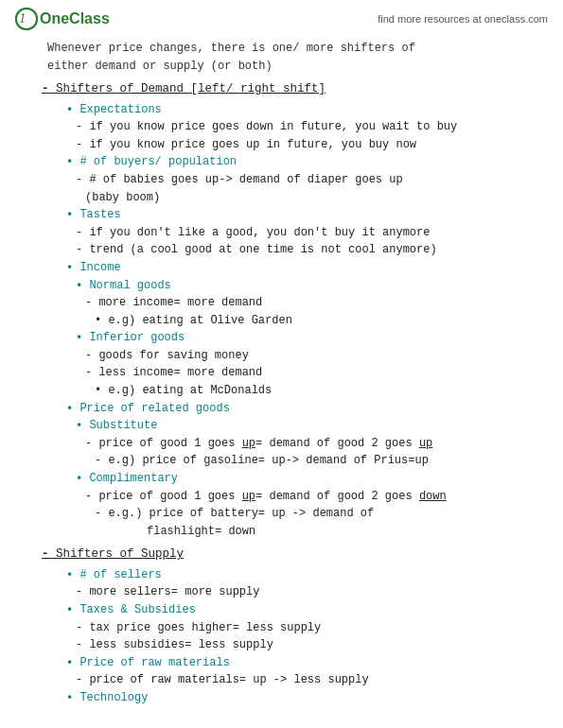 The width and height of the screenshot is (563, 728). Describe the element at coordinates (301, 664) in the screenshot. I see `raw-materials-label: • Price of raw materials` at that location.